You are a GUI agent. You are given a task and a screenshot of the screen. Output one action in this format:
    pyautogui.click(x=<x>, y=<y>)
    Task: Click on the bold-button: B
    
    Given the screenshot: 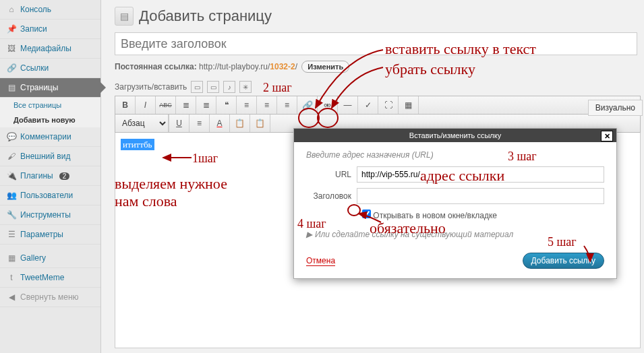 What is the action you would take?
    pyautogui.click(x=125, y=105)
    